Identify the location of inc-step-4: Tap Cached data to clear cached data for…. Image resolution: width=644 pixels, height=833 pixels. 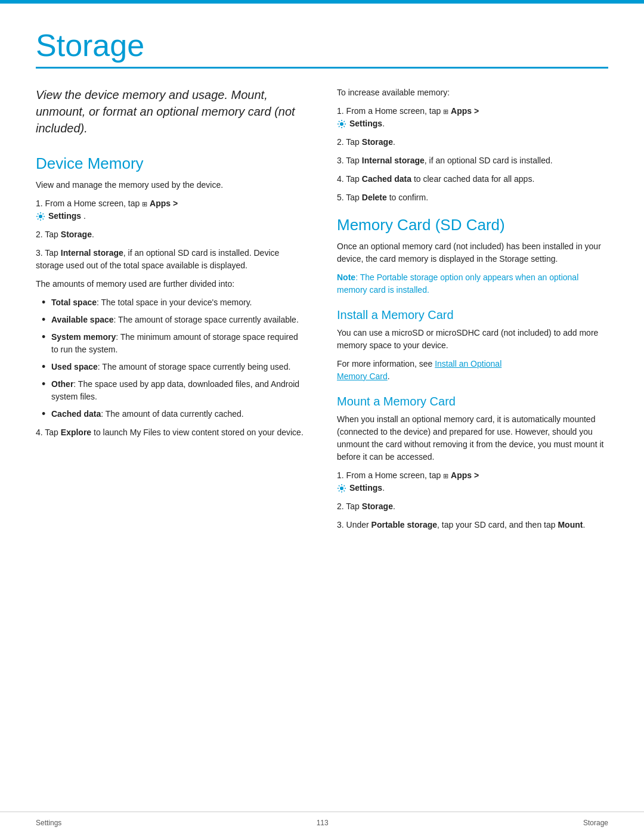
(472, 179).